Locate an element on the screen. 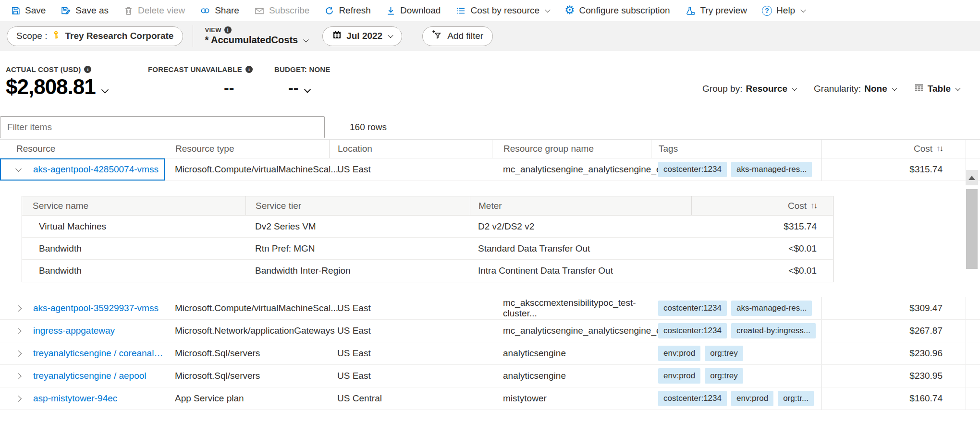 Image resolution: width=980 pixels, height=422 pixels. sort-icon is located at coordinates (940, 149).